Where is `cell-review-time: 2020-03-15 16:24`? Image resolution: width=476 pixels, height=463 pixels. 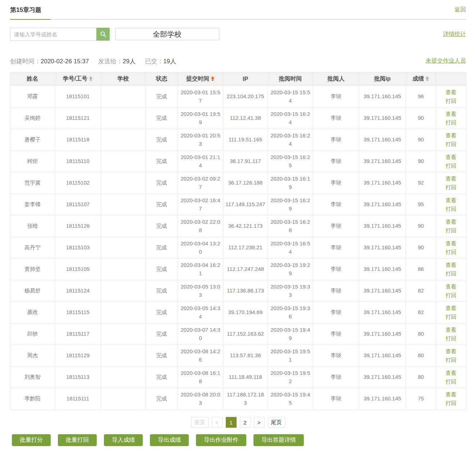 cell-review-time: 2020-03-15 16:24 is located at coordinates (290, 118).